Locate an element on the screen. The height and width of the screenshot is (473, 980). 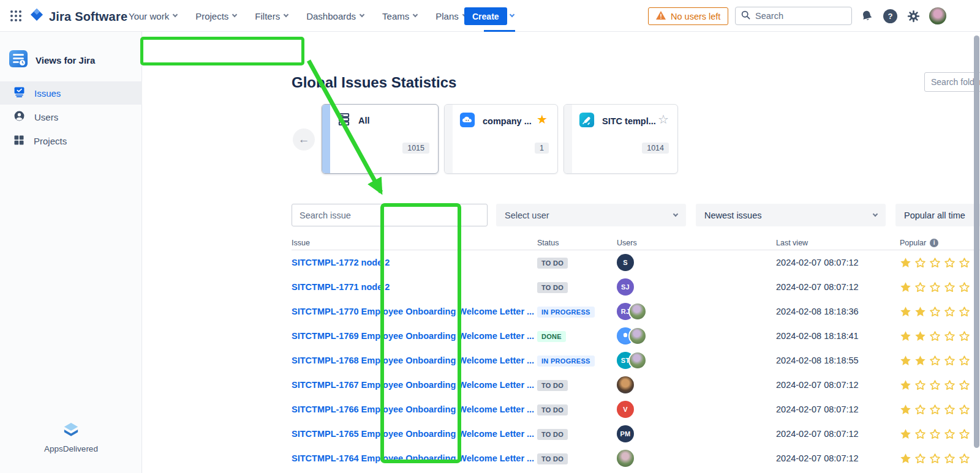
jira-logo: Jira Software is located at coordinates (78, 17).